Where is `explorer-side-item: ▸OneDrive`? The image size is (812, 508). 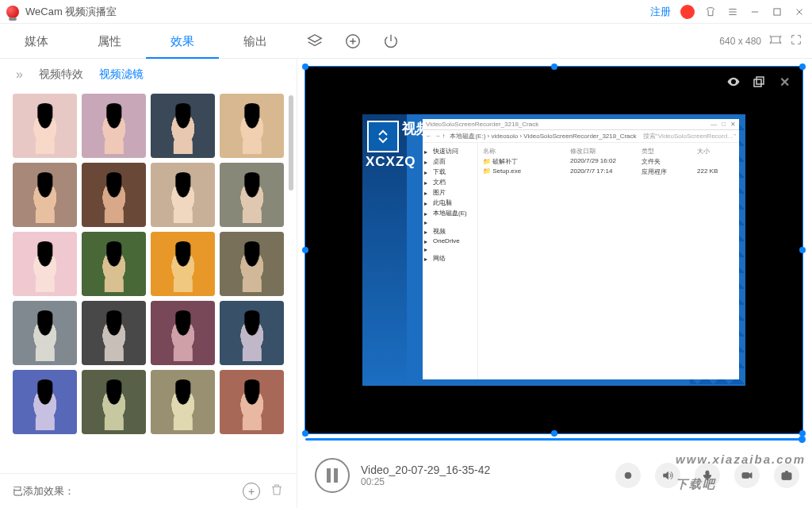
explorer-side-item: ▸OneDrive is located at coordinates (450, 241).